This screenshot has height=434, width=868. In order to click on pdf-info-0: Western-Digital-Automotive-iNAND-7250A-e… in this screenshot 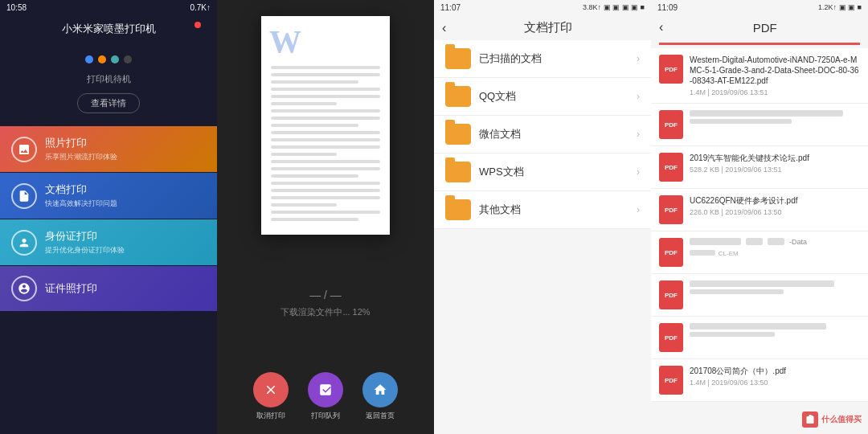, I will do `click(775, 76)`.